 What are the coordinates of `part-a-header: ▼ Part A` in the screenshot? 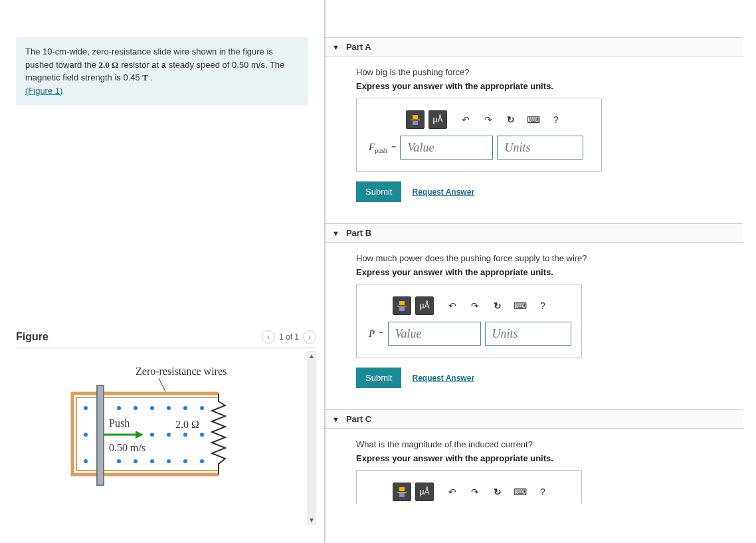 It's located at (534, 47).